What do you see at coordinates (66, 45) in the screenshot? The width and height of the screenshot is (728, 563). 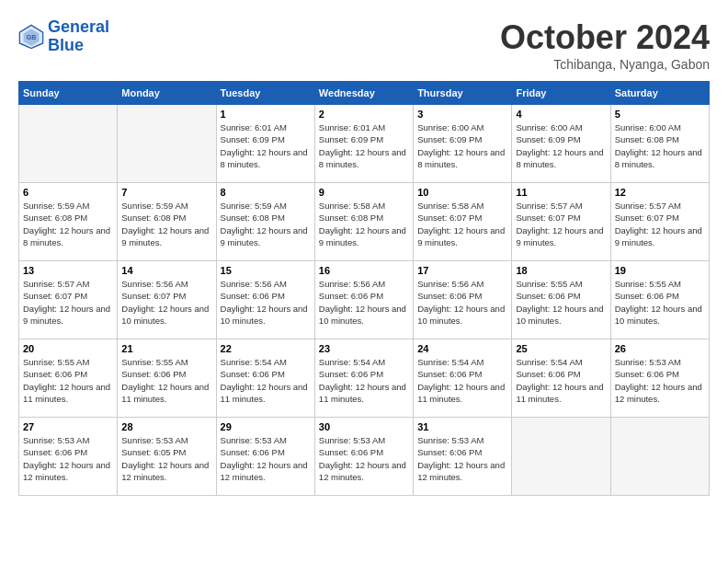 I see `logo-line2: Blue` at bounding box center [66, 45].